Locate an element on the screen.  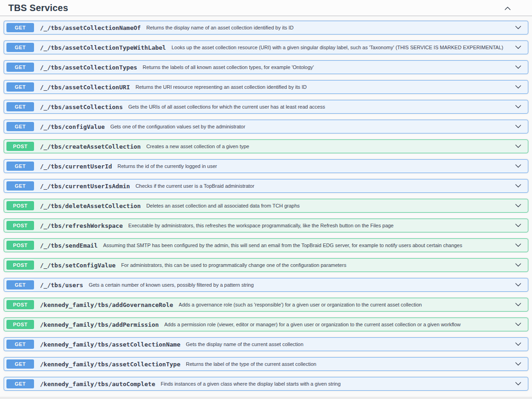
endpoint-description: Checks if the current user is a TopBraid… is located at coordinates (323, 186).